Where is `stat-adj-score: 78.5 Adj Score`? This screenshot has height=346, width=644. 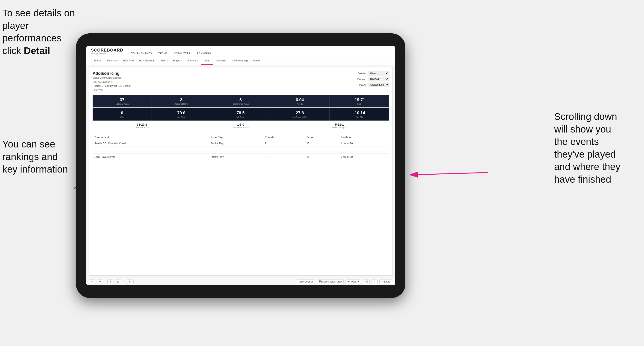
stat-adj-score: 78.5 Adj Score is located at coordinates (240, 114).